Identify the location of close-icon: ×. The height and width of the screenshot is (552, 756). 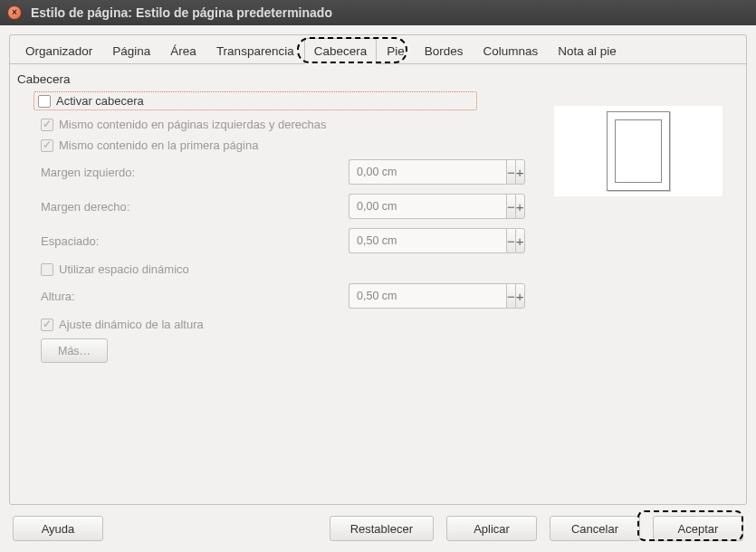
(14, 13).